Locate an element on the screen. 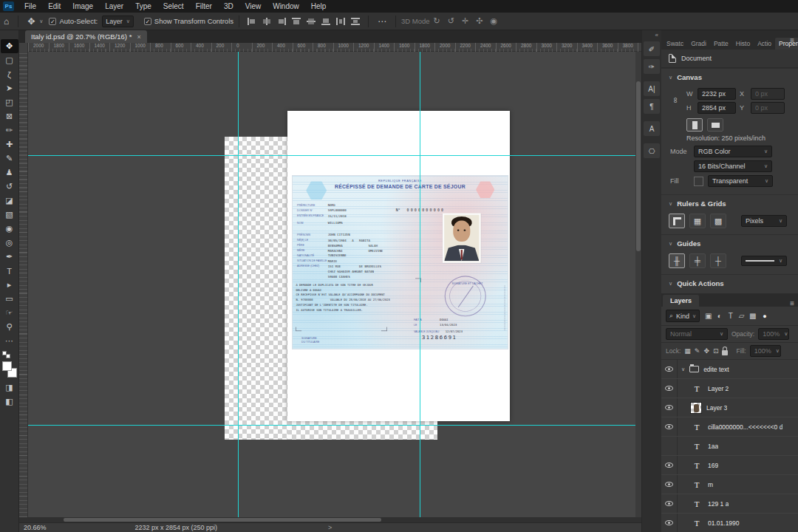 The height and width of the screenshot is (532, 798). layer-row: T169 is located at coordinates (730, 466).